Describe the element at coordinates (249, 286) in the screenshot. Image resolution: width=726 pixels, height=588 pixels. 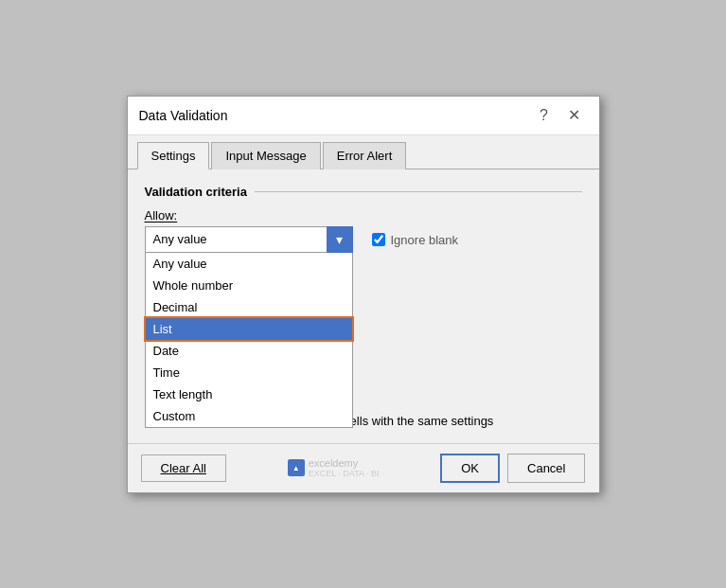
I see `option-whole-number: Whole number` at that location.